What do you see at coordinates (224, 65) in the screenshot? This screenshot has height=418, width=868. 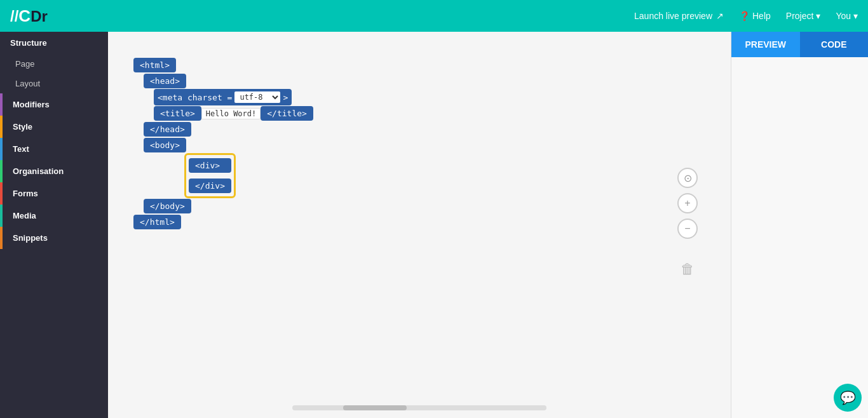 I see `html-open-block: <html>` at bounding box center [224, 65].